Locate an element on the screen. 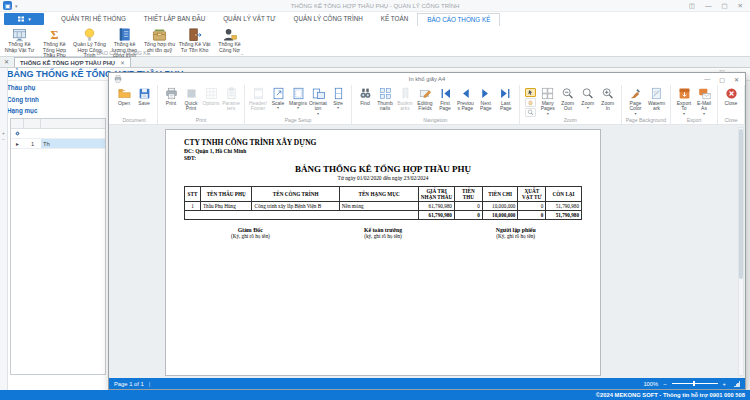 The image size is (750, 400). report-col-header: GIÁ TRỊ NHẬN THẦU is located at coordinates (437, 194).